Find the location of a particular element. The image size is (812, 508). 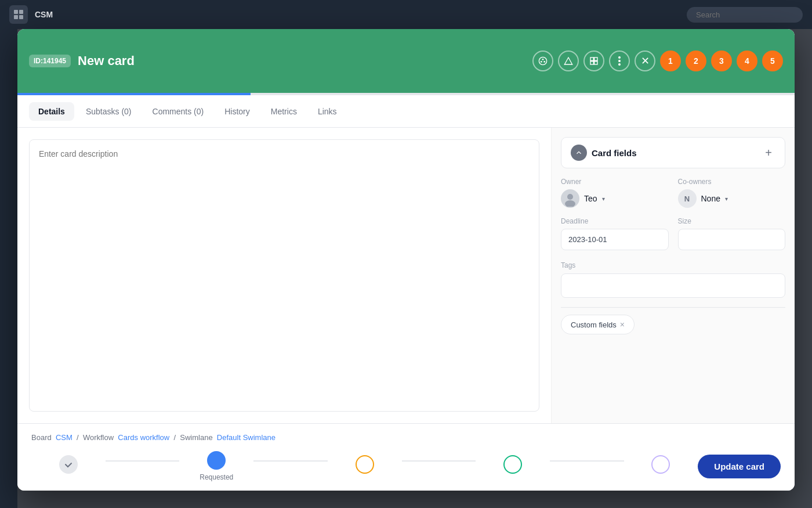

avatar-5: 5 is located at coordinates (773, 61).